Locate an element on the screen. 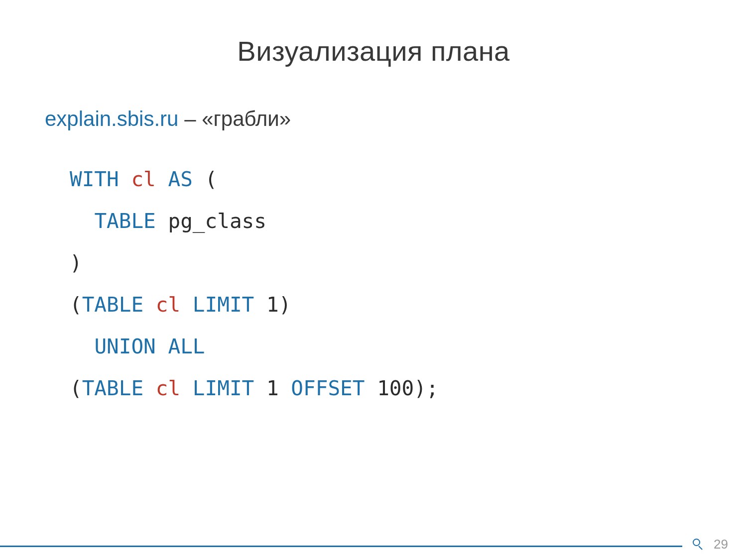  mid-1: 1 is located at coordinates (272, 388).